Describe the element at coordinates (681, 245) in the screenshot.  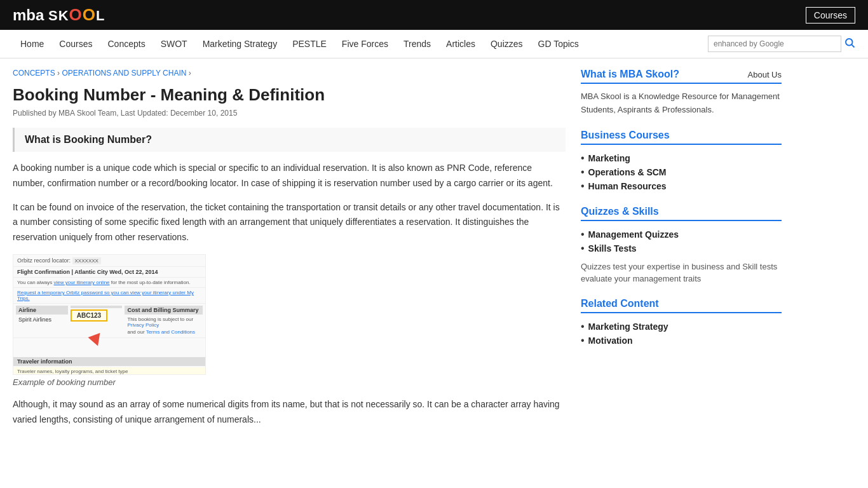
I see `sidebar-quizzes: Quizzes & Skills Management Quizzes Skil…` at that location.